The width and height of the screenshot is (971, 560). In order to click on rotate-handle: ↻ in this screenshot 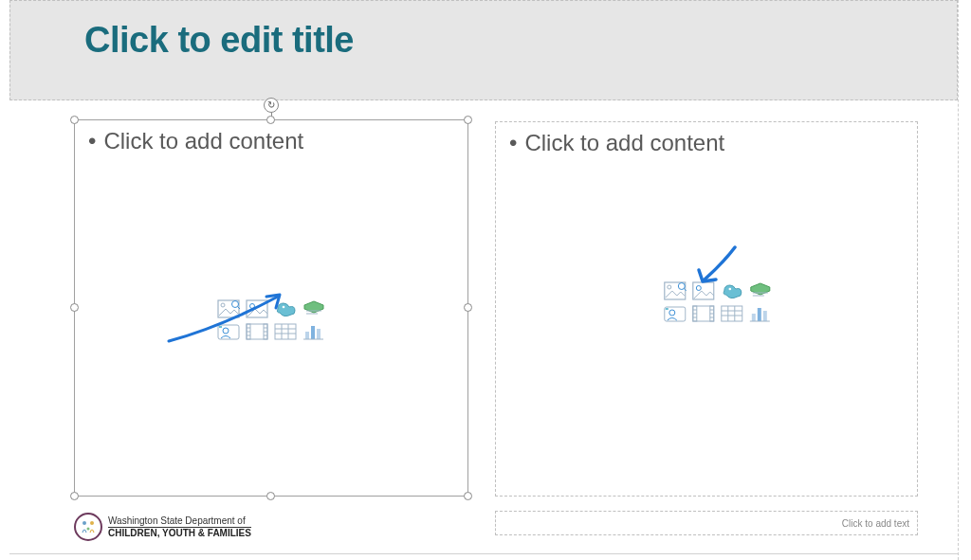, I will do `click(271, 105)`.